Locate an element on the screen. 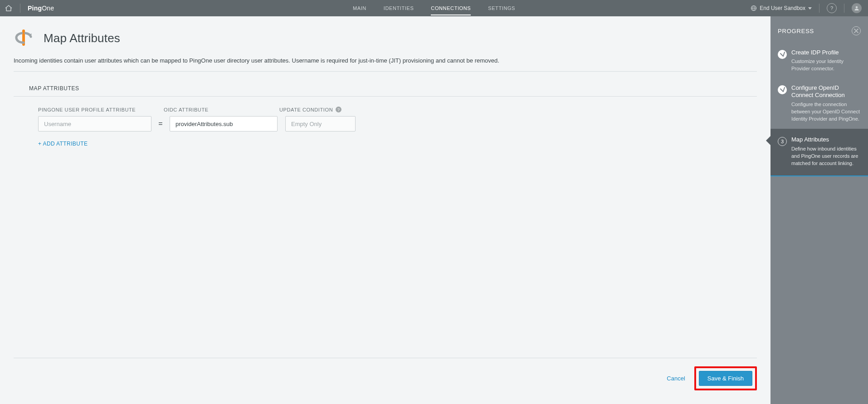 The height and width of the screenshot is (404, 868). chevron-down-icon is located at coordinates (810, 8).